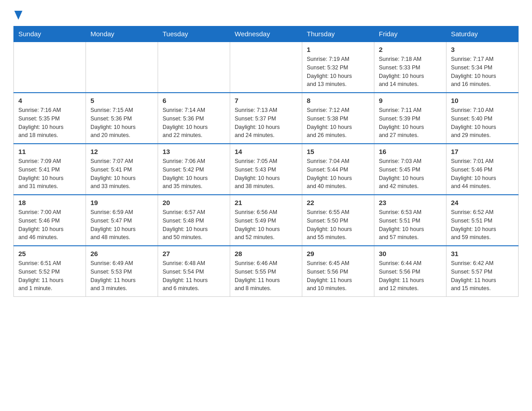 The height and width of the screenshot is (411, 532). Describe the element at coordinates (194, 253) in the screenshot. I see `day-number: 27` at that location.